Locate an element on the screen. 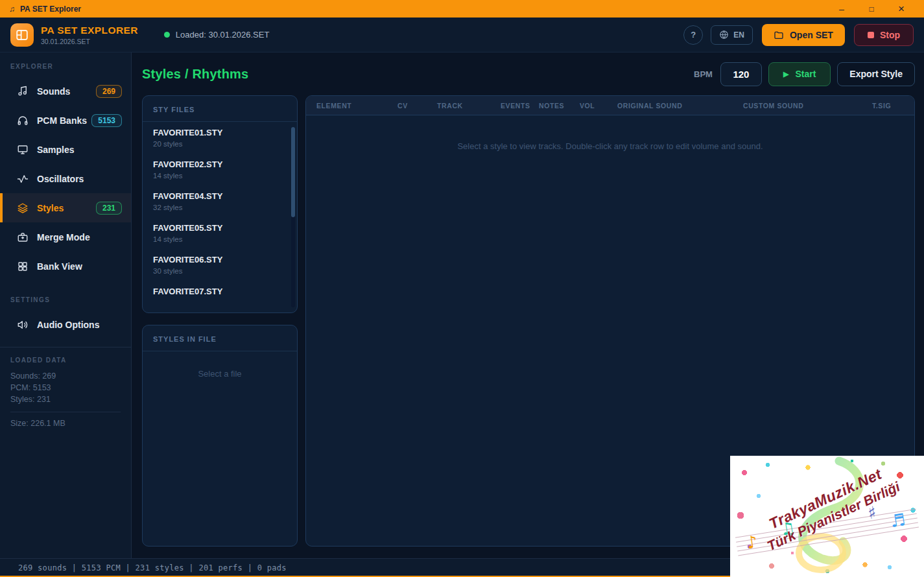 This screenshot has height=577, width=924. styles-in-file-panel: STYLES IN FILE Select a file is located at coordinates (220, 436).